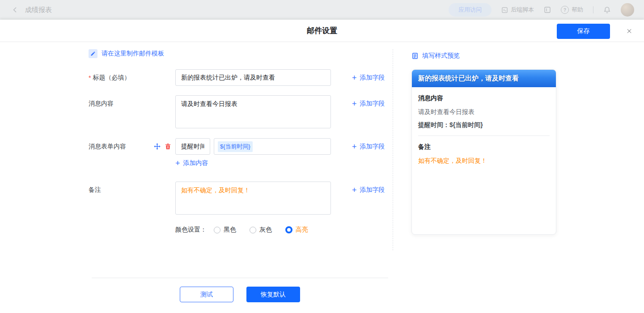 This screenshot has width=644, height=313. What do you see at coordinates (273, 294) in the screenshot?
I see `restore-default-button: 恢复默认` at bounding box center [273, 294].